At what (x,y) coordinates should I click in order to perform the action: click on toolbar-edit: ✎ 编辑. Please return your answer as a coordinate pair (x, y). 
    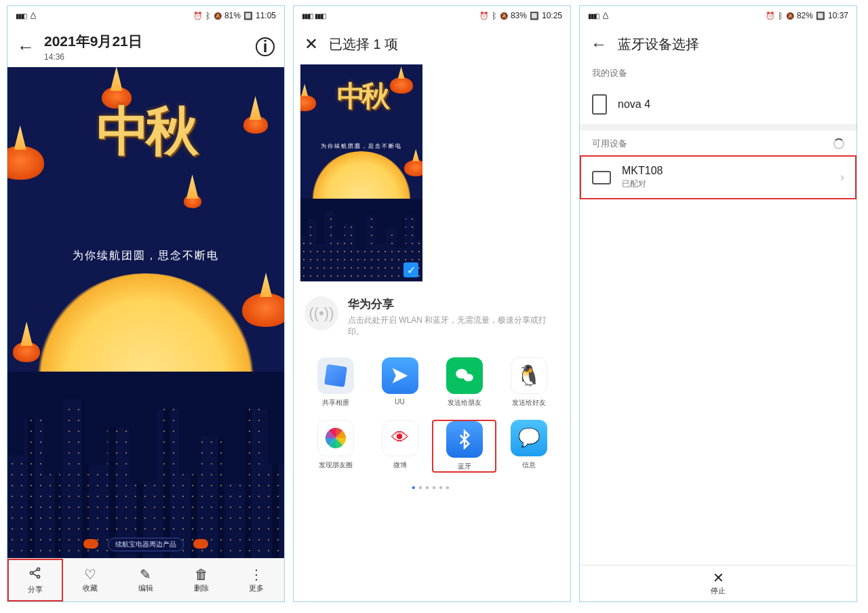
    Looking at the image, I should click on (146, 580).